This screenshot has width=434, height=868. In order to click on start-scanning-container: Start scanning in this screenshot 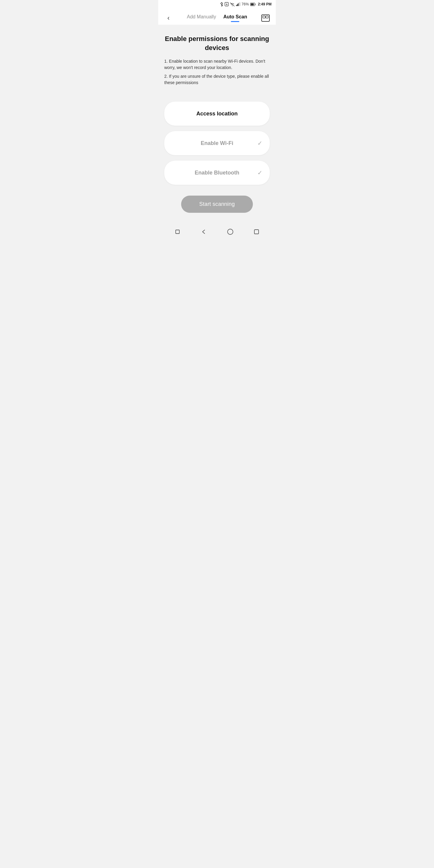, I will do `click(217, 204)`.